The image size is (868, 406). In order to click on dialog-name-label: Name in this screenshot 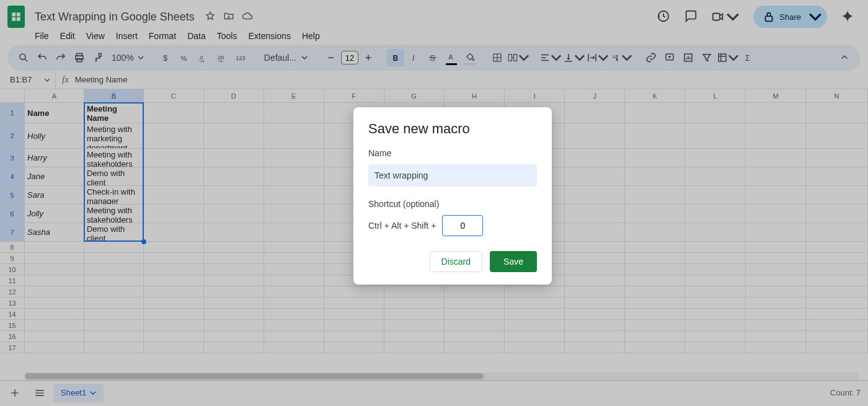, I will do `click(453, 153)`.